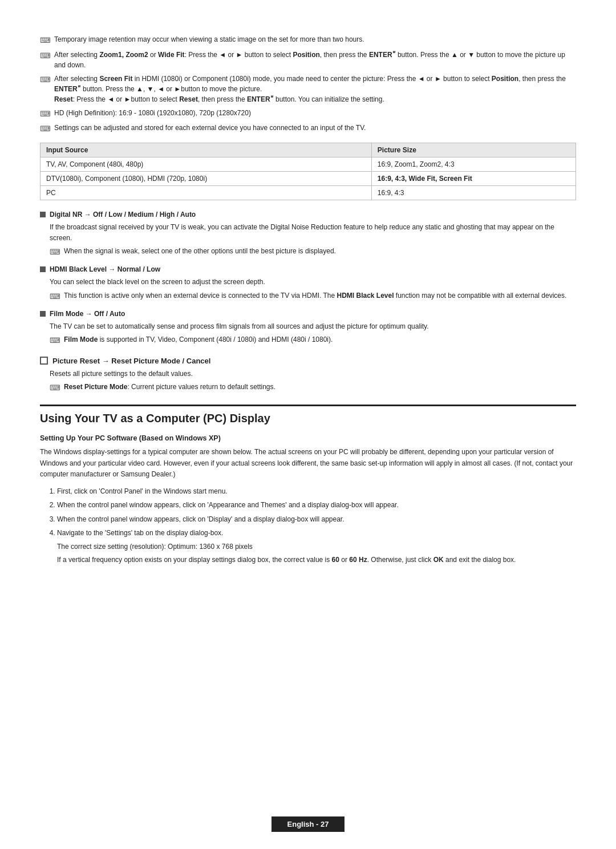 This screenshot has height=849, width=616. What do you see at coordinates (206, 193) in the screenshot?
I see `table-cell: PC` at bounding box center [206, 193].